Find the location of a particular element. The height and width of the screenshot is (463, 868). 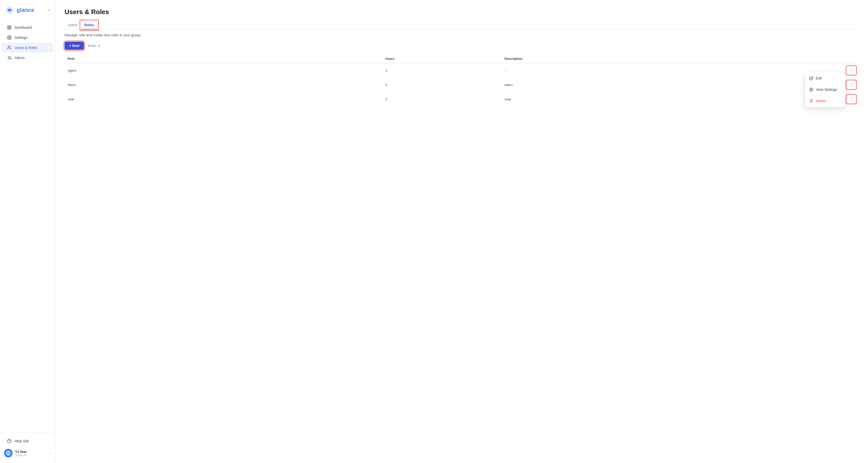

sidebar-item-help: Help Site is located at coordinates (28, 441).